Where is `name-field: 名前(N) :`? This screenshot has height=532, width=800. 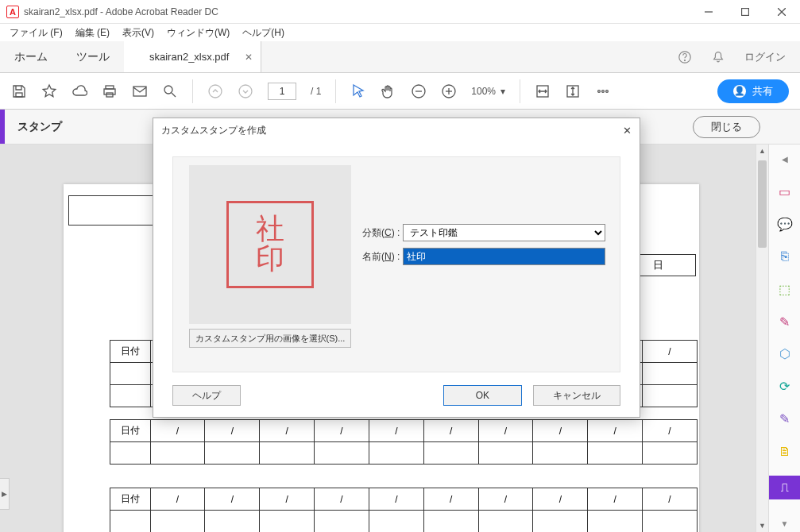
name-field: 名前(N) : is located at coordinates (484, 256).